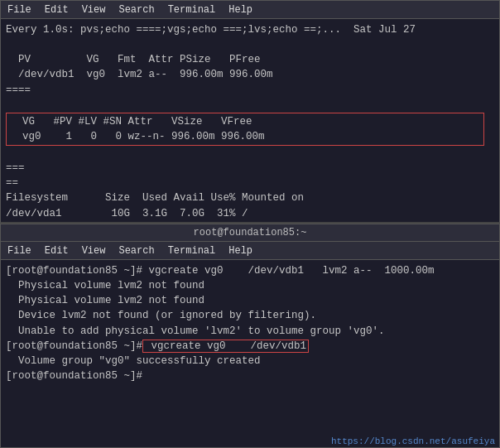 The width and height of the screenshot is (500, 448). I want to click on bottom-line-3: Physical volume lvm2 not found, so click(250, 301).